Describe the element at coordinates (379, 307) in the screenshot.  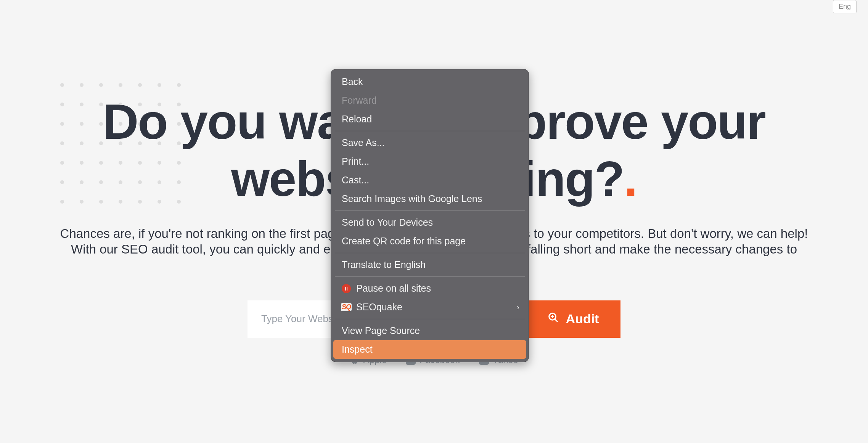
I see `ctx-seoquake-label: SEOquake` at that location.